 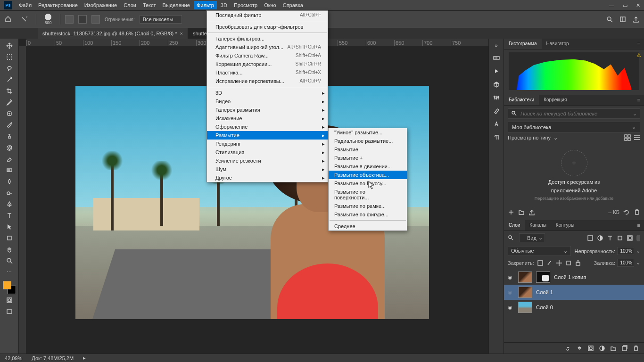 What do you see at coordinates (182, 33) in the screenshot?
I see `close-icon: ×` at bounding box center [182, 33].